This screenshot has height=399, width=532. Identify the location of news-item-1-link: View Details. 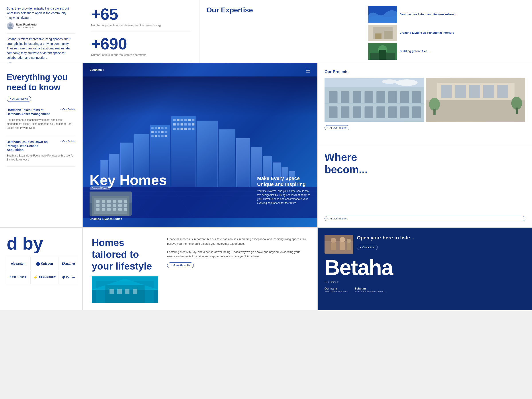
(68, 109).